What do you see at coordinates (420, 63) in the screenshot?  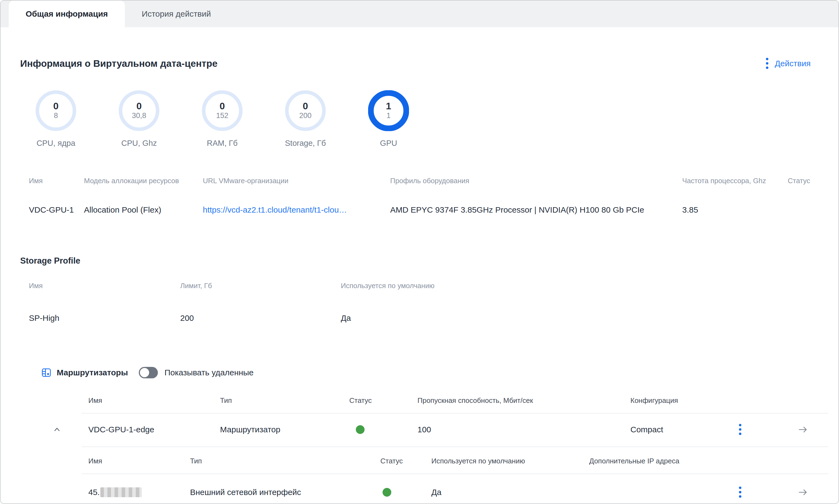 I see `page-header: Информация о Виртуальном дата-центре Дей…` at bounding box center [420, 63].